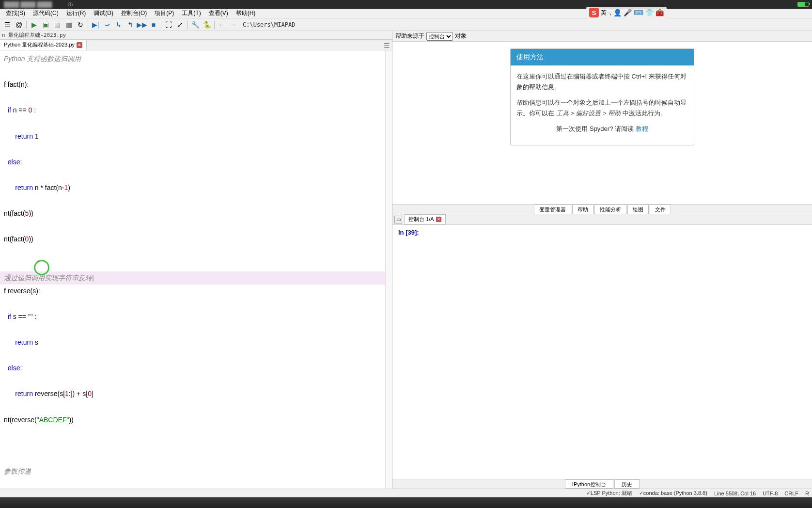 The image size is (812, 508). Describe the element at coordinates (19, 25) in the screenshot. I see `at-icon: @` at that location.